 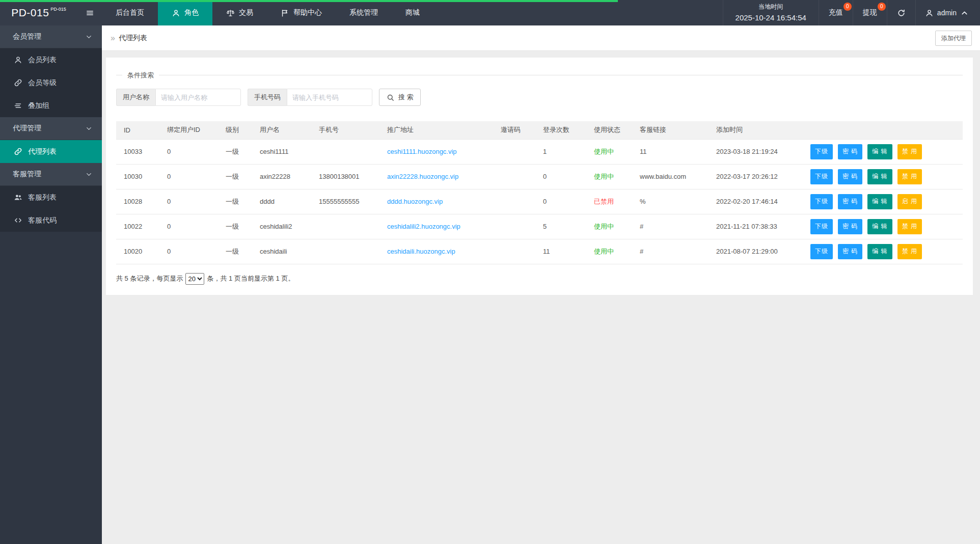 I want to click on code-icon, so click(x=18, y=220).